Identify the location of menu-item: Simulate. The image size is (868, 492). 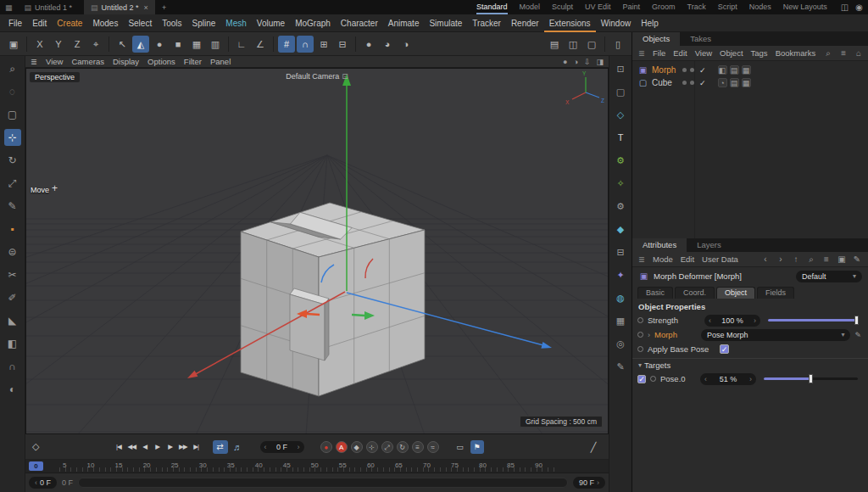
(446, 24).